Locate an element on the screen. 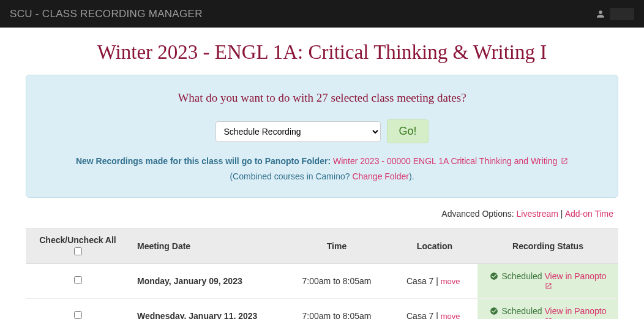  folder-info-prefix: New Recordings made for this class will … is located at coordinates (204, 161).